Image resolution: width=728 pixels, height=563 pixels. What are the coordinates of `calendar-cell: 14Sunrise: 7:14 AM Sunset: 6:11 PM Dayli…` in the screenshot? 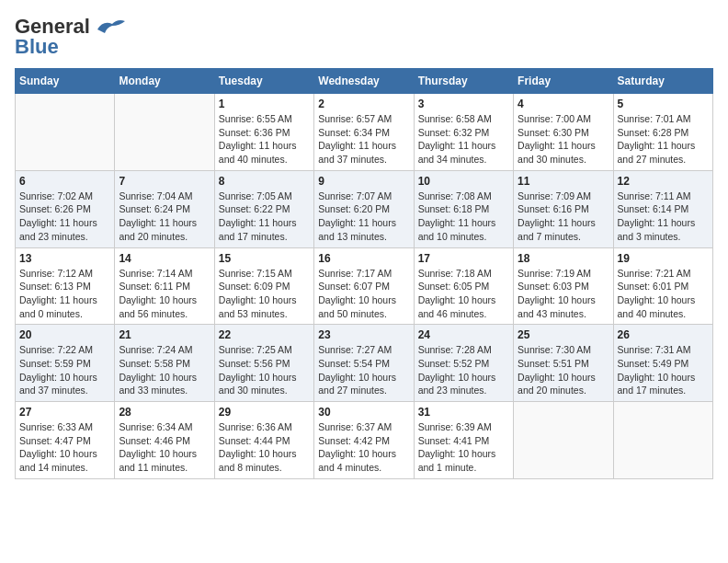 It's located at (165, 286).